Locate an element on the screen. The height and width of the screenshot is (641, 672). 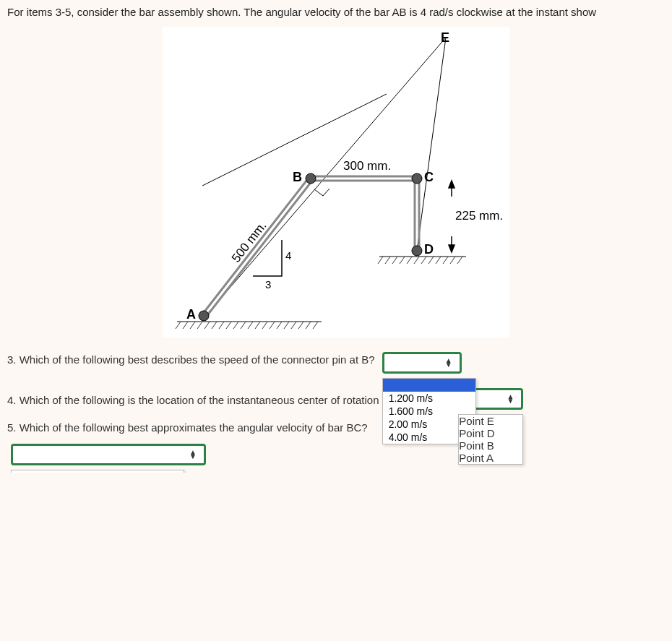
question-5-row: 5. Which of the following best approxima… is located at coordinates (336, 426).